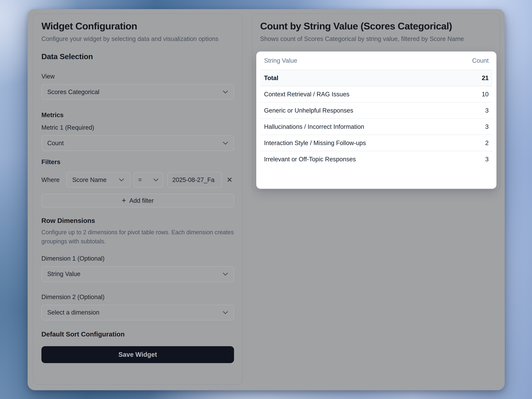  I want to click on add-filter-button: + Add filter, so click(138, 201).